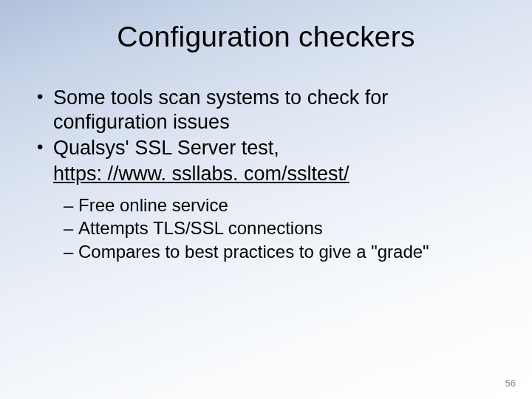 The width and height of the screenshot is (532, 399). I want to click on bullet-item: Qualsys' SSL Server test,, so click(267, 148).